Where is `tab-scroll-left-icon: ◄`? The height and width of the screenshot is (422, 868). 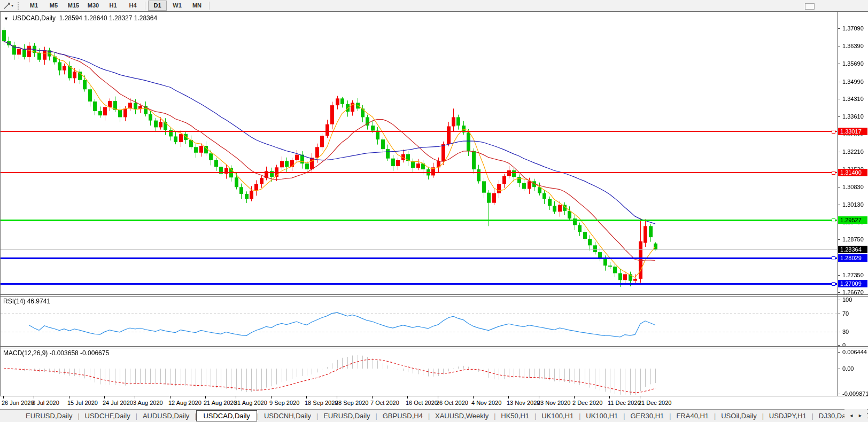 tab-scroll-left-icon: ◄ is located at coordinates (851, 416).